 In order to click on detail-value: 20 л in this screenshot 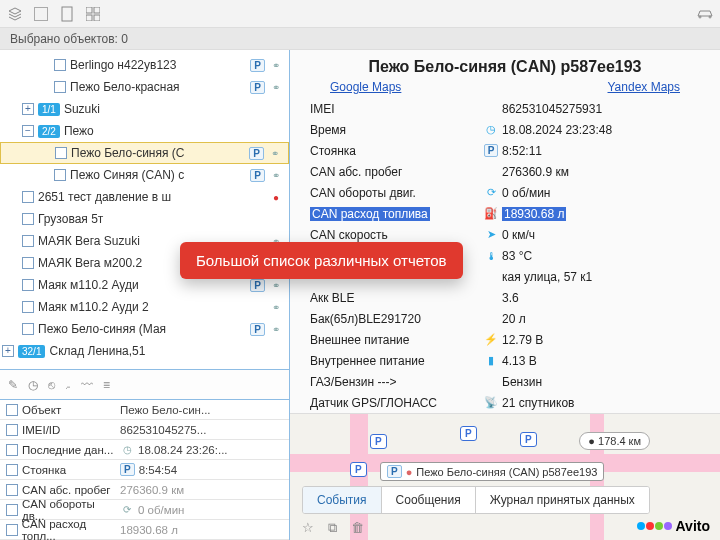, I will do `click(601, 319)`.